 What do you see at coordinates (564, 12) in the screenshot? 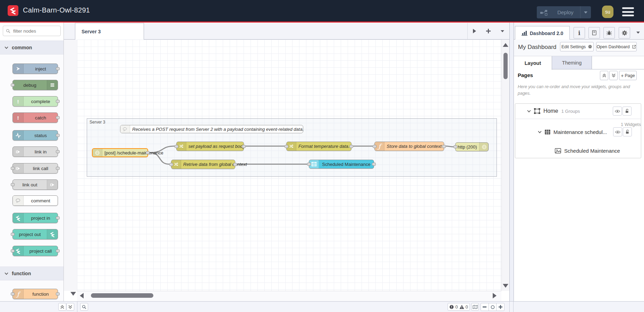
I see `deploy-button: Deploy` at bounding box center [564, 12].